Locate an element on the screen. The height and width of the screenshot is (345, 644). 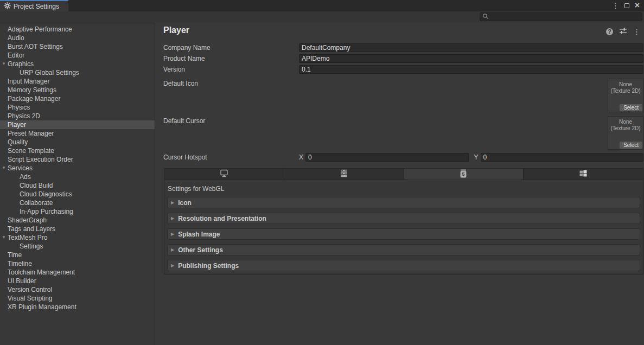
sidebar-item-visual-scripting: Visual Scripting is located at coordinates (77, 298).